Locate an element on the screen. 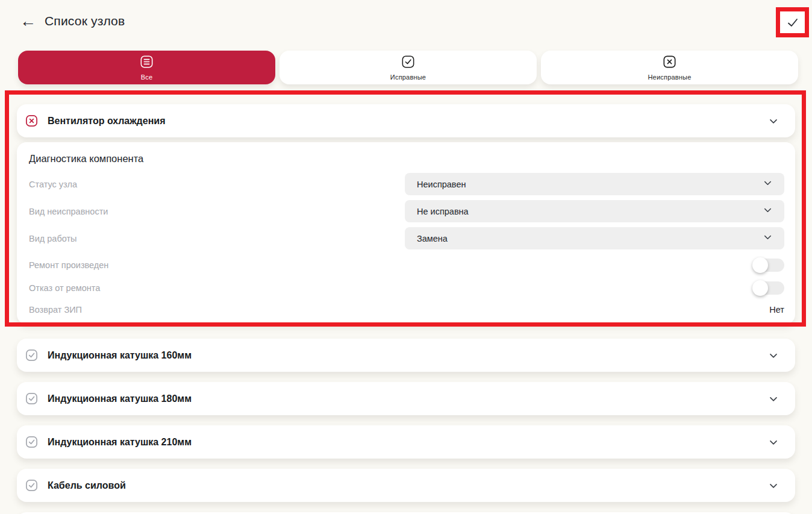 The width and height of the screenshot is (812, 514). field-label: Вид неисправности is located at coordinates (217, 212).